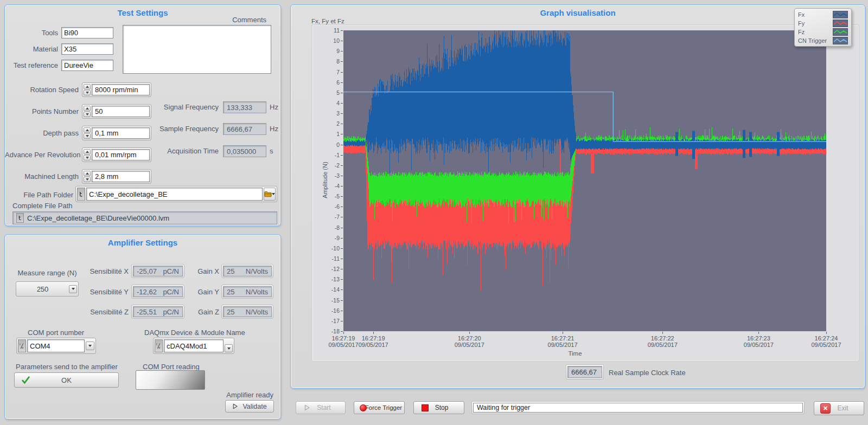 This screenshot has width=868, height=425. What do you see at coordinates (247, 292) in the screenshot?
I see `gain-y-box: 25N/Volts` at bounding box center [247, 292].